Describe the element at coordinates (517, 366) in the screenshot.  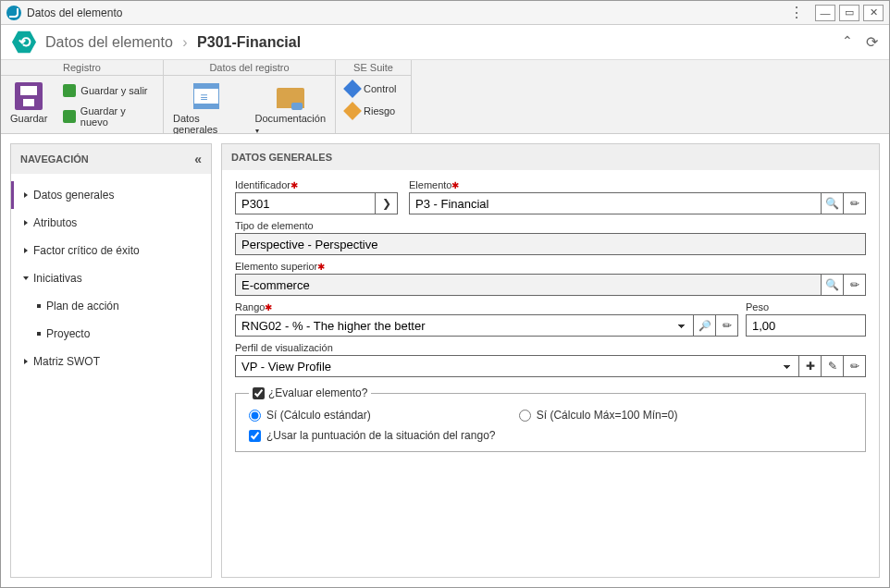
I see `perfil-select: VP - View Profile` at that location.